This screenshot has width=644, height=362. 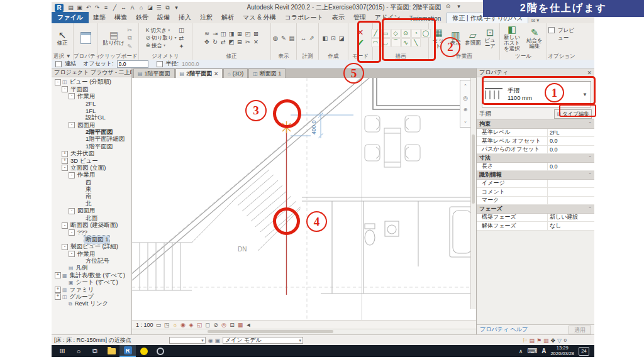 What do you see at coordinates (92, 97) in the screenshot?
I see `tree-item: - 作業用` at bounding box center [92, 97].